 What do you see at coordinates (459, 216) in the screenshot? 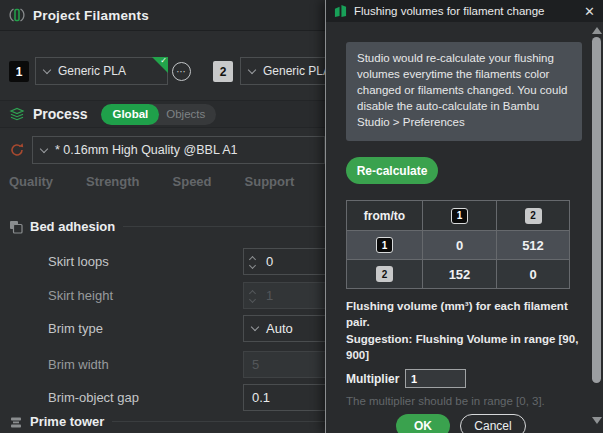
I see `table-col-header-1: 1` at bounding box center [459, 216].